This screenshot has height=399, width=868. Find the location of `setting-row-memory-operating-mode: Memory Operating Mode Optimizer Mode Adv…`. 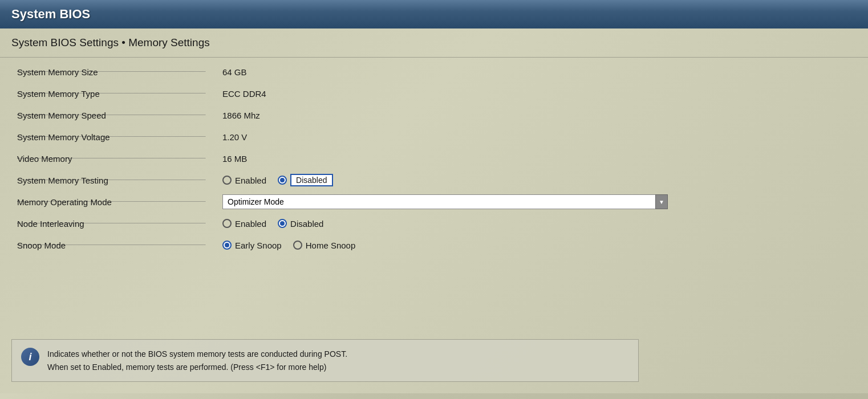

setting-row-memory-operating-mode: Memory Operating Mode Optimizer Mode Adv… is located at coordinates (434, 202).